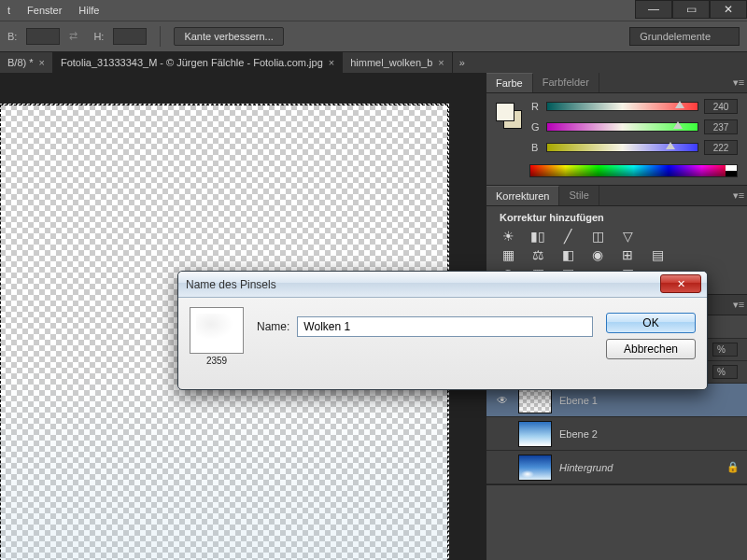 This screenshot has height=560, width=747. Describe the element at coordinates (622, 127) in the screenshot. I see `g-slider` at that location.